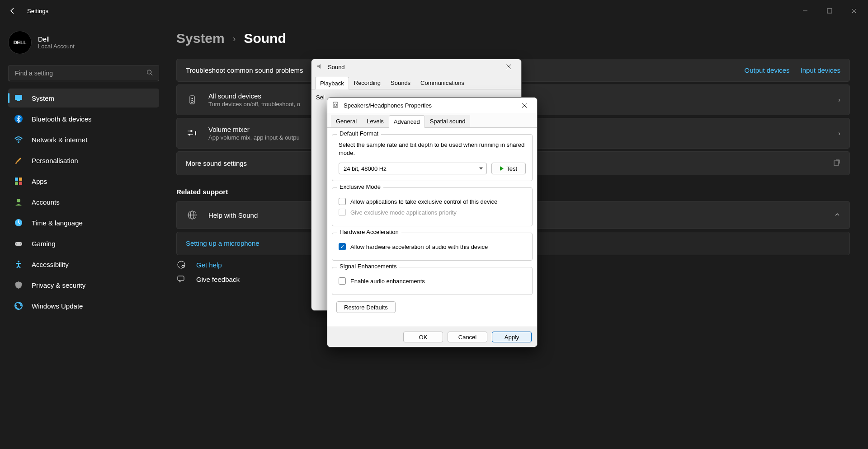 This screenshot has height=449, width=868. Describe the element at coordinates (366, 307) in the screenshot. I see `restore-defaults-button: Restore Defaults` at that location.